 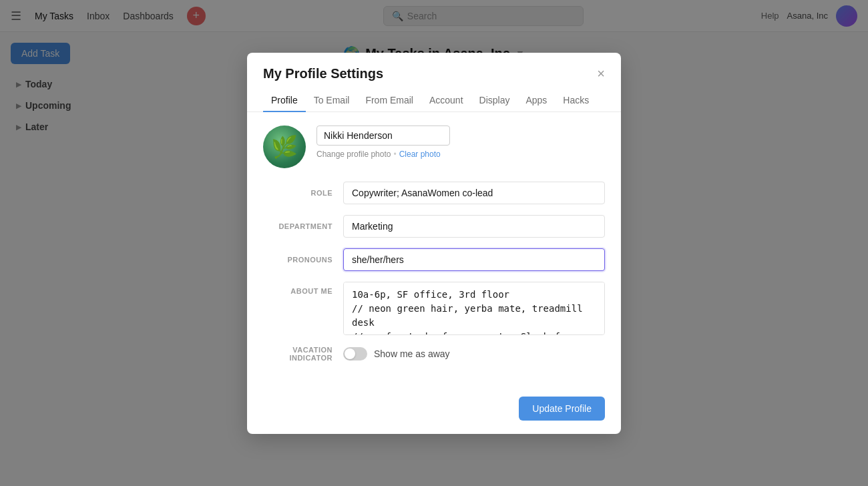 What do you see at coordinates (434, 354) in the screenshot?
I see `vacation-row: VACATION INDICATOR Show me as away` at bounding box center [434, 354].